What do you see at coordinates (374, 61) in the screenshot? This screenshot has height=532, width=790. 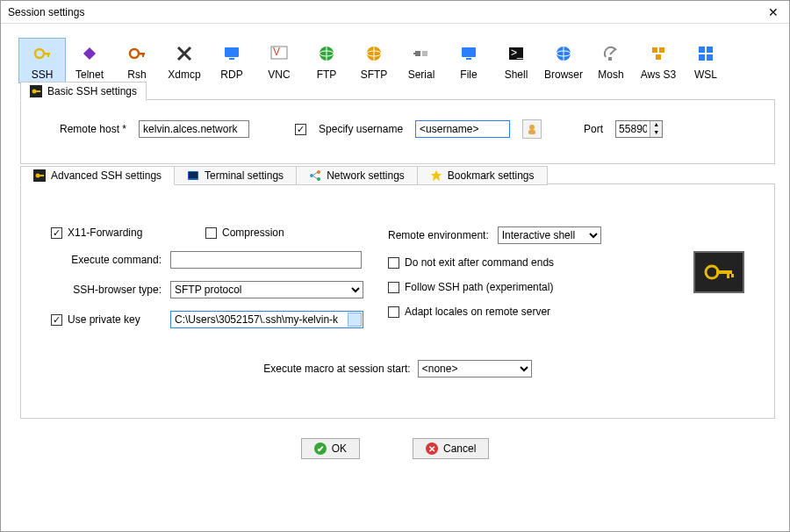 I see `protocol-sftp: SFTP` at bounding box center [374, 61].